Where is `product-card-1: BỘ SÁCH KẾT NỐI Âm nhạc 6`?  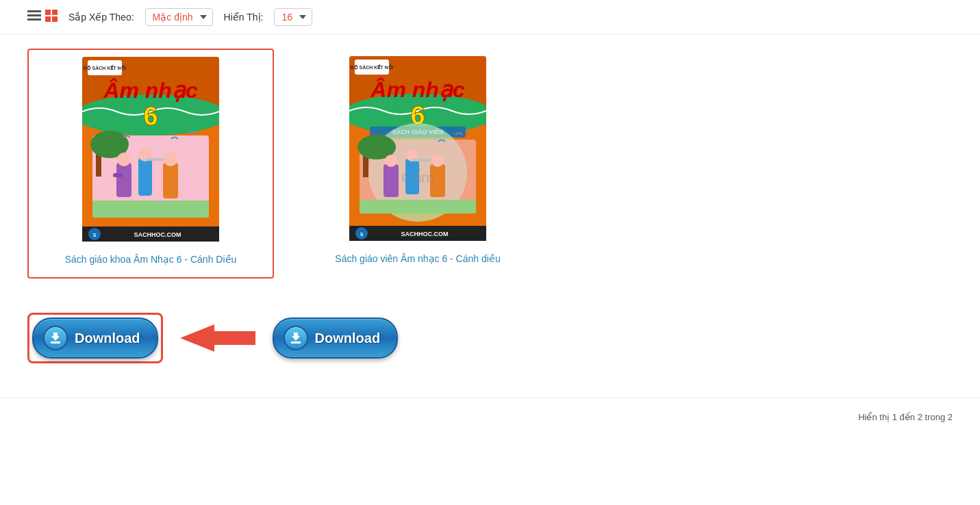
product-card-1: BỘ SÁCH KẾT NỐI Âm nhạc 6 is located at coordinates (151, 164).